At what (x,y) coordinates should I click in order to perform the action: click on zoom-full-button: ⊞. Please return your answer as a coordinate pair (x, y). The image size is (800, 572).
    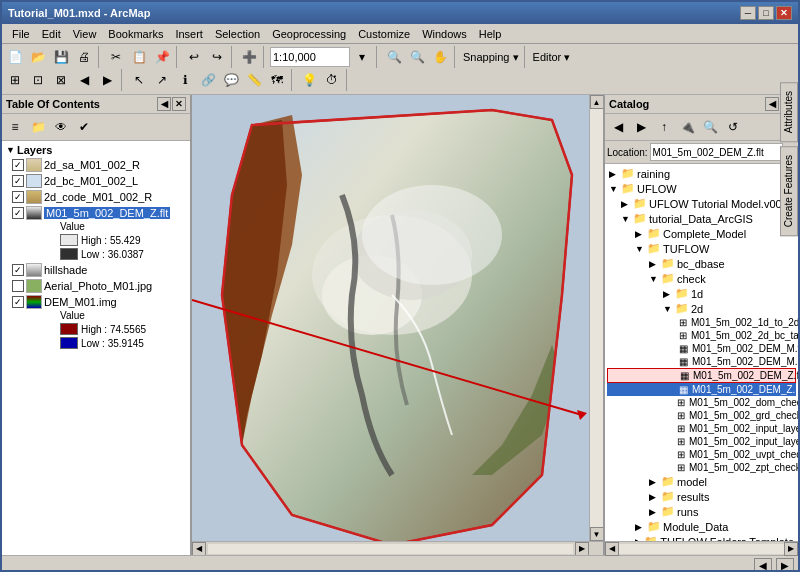
    Looking at the image, I should click on (15, 80).